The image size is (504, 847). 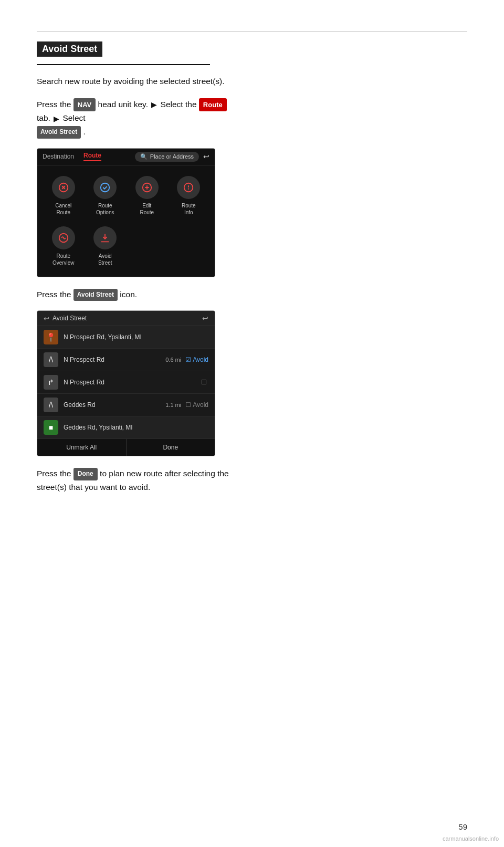 What do you see at coordinates (64, 259) in the screenshot?
I see `route-overview-label: RouteOverview` at bounding box center [64, 259].